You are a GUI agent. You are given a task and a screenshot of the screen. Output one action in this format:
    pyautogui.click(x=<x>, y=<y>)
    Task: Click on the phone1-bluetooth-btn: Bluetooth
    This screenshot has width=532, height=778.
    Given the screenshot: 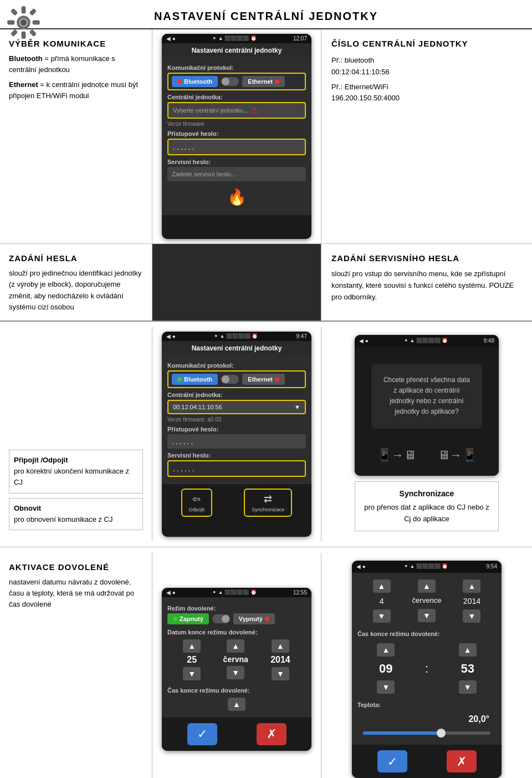 What is the action you would take?
    pyautogui.click(x=195, y=82)
    